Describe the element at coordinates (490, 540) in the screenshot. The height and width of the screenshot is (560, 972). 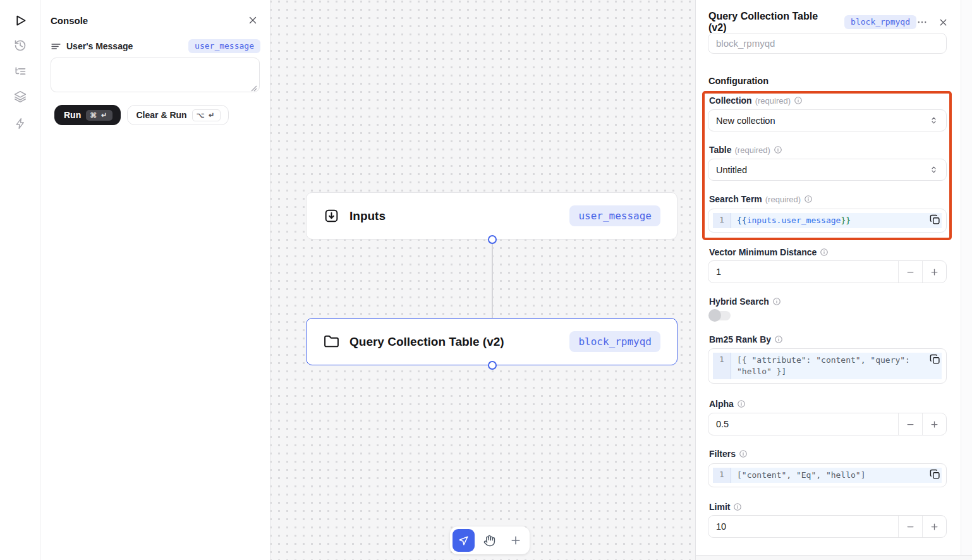
I see `canvas-toolbar` at that location.